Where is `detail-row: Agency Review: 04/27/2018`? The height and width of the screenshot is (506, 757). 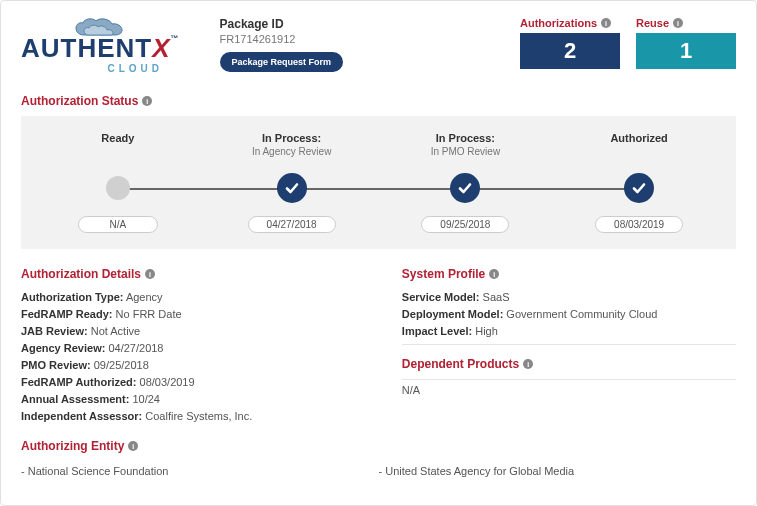 detail-row: Agency Review: 04/27/2018 is located at coordinates (196, 348).